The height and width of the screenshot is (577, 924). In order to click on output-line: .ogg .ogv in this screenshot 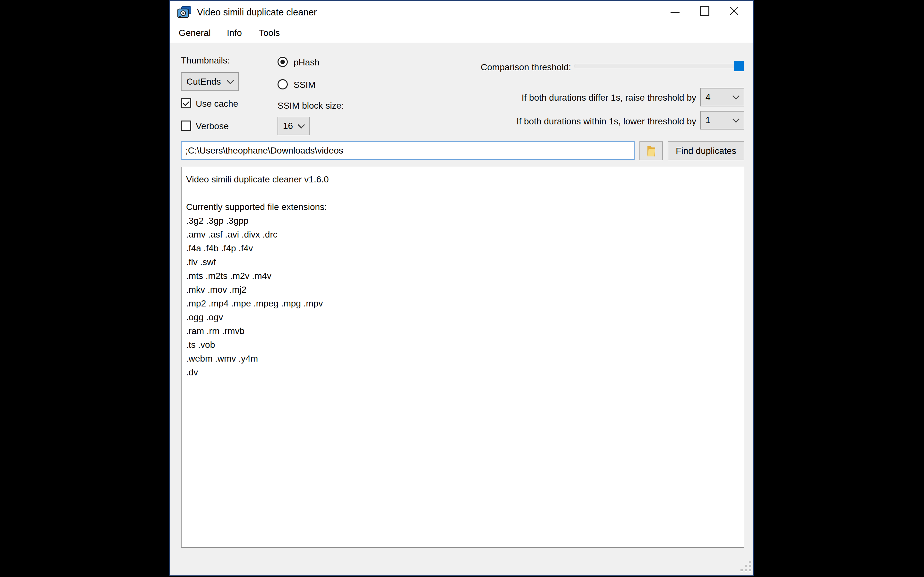, I will do `click(465, 317)`.